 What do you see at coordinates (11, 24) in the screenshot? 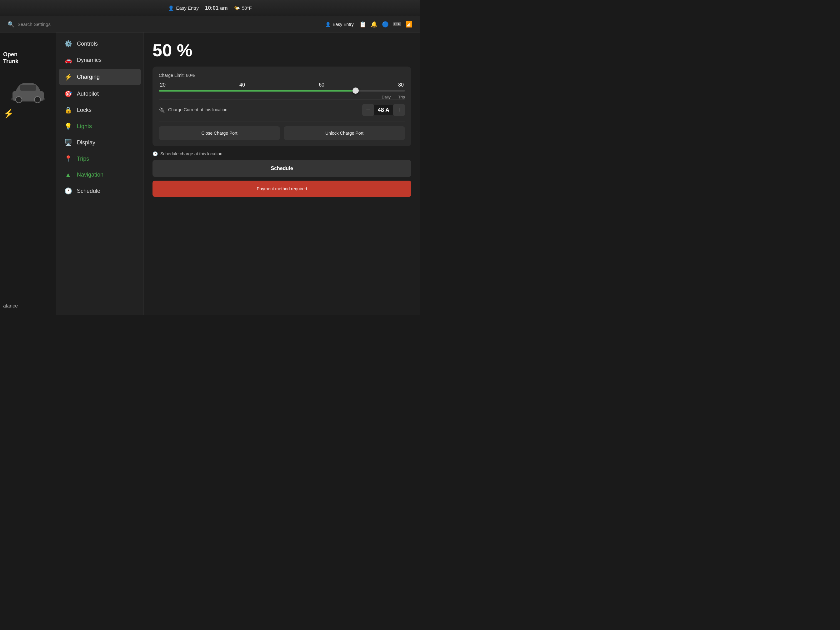
I see `search-icon: 🔍` at bounding box center [11, 24].